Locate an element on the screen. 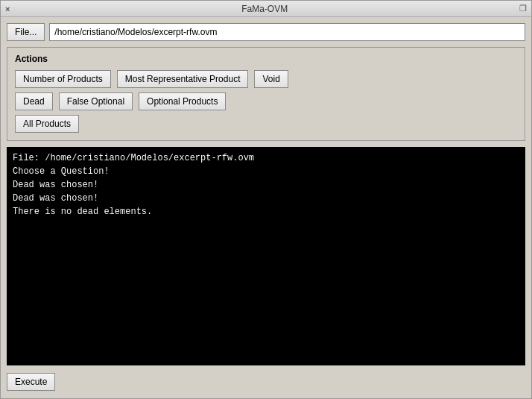 The height and width of the screenshot is (399, 532). actions-row-3: All Products is located at coordinates (266, 124).